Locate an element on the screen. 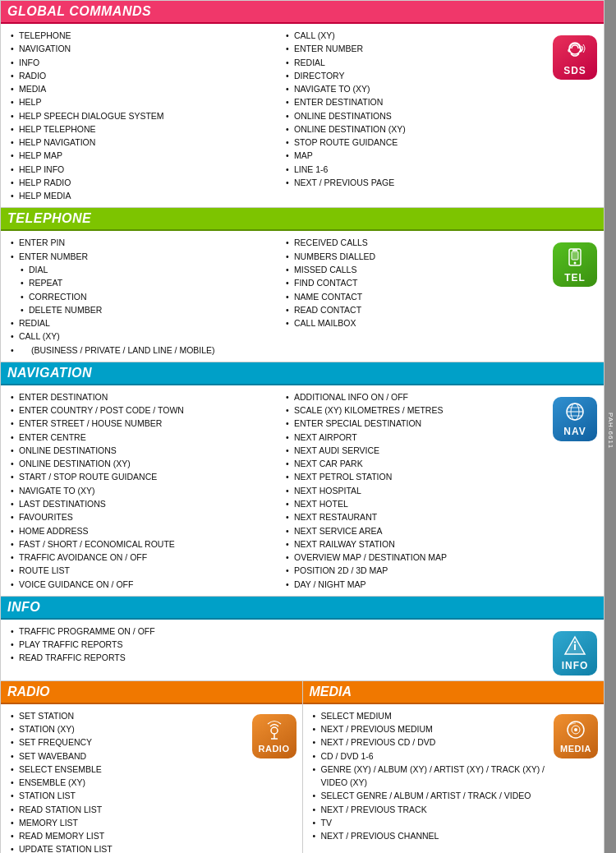  radio-col: SET STATION STATION (XY) SET FREQUENCY S… is located at coordinates (125, 781).